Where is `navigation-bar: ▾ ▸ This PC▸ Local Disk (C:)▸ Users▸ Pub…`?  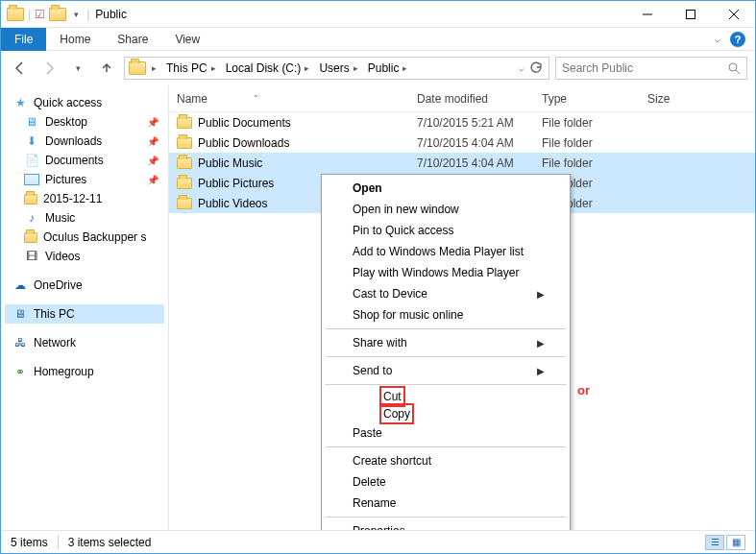 navigation-bar: ▾ ▸ This PC▸ Local Disk (C:)▸ Users▸ Pub… is located at coordinates (378, 68).